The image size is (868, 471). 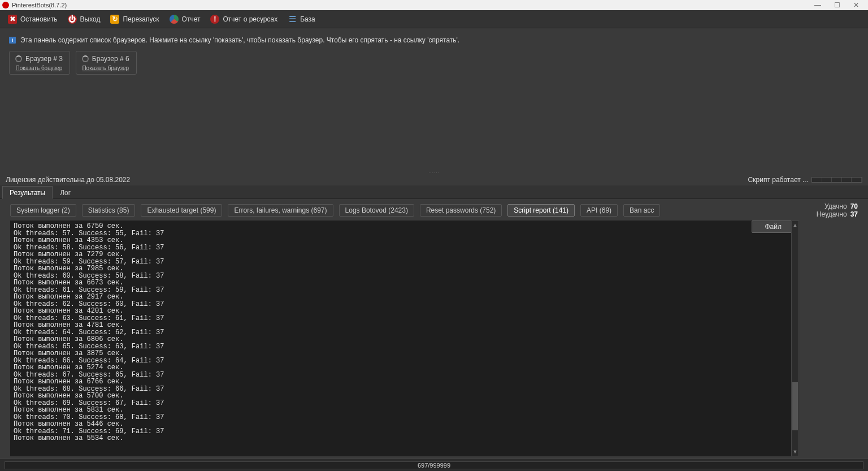 What do you see at coordinates (111, 59) in the screenshot?
I see `browser-title: Браузер # 6` at bounding box center [111, 59].